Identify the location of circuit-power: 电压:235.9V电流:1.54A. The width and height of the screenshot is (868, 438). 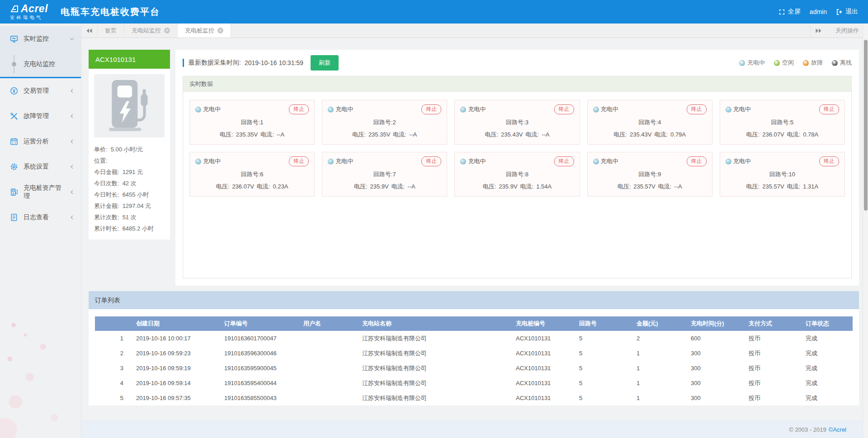
(517, 187).